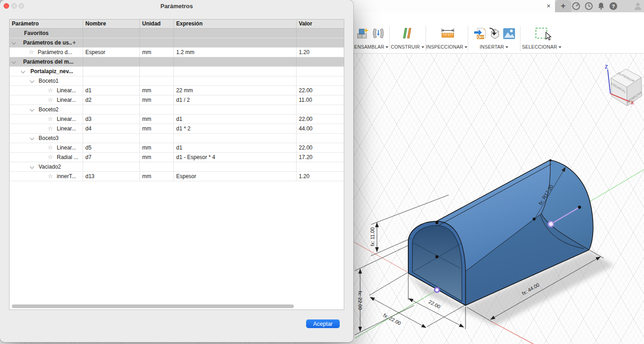 Image resolution: width=644 pixels, height=344 pixels. Describe the element at coordinates (549, 6) in the screenshot. I see `close-tab-icon: ×` at that location.